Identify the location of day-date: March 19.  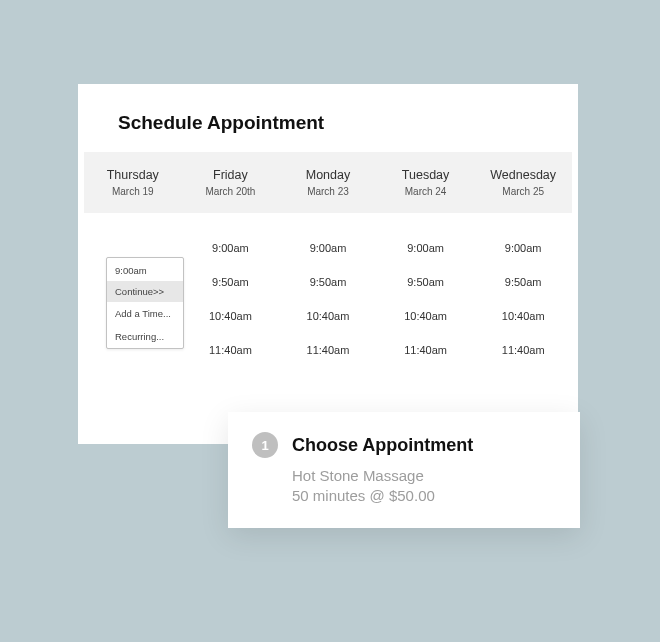
(133, 192).